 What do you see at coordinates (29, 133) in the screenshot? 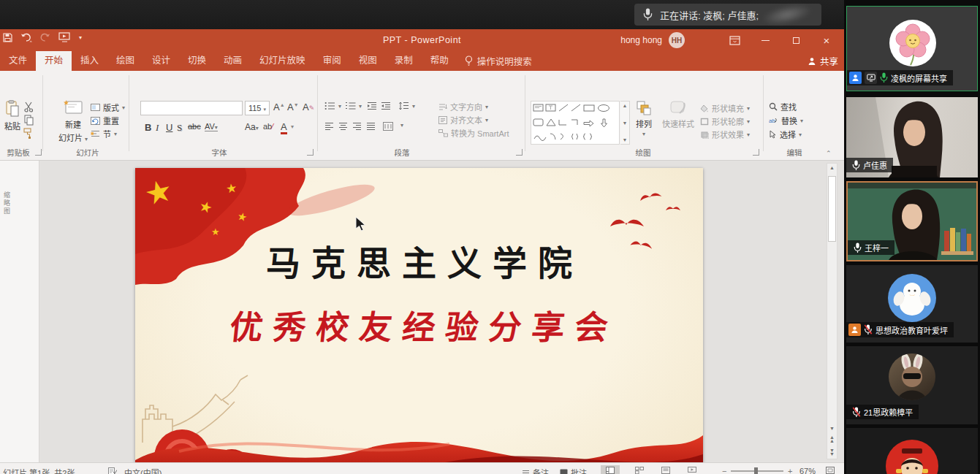
I see `format-painter-icon` at bounding box center [29, 133].